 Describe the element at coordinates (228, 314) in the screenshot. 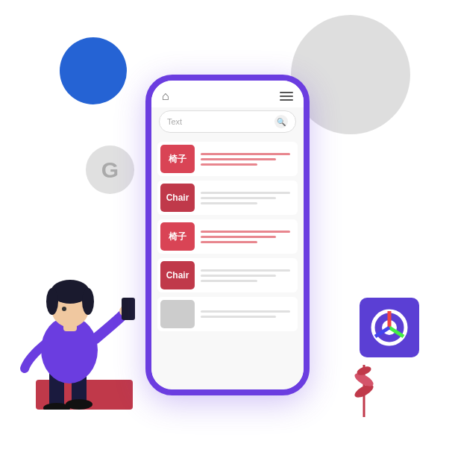

I see `list-item` at that location.